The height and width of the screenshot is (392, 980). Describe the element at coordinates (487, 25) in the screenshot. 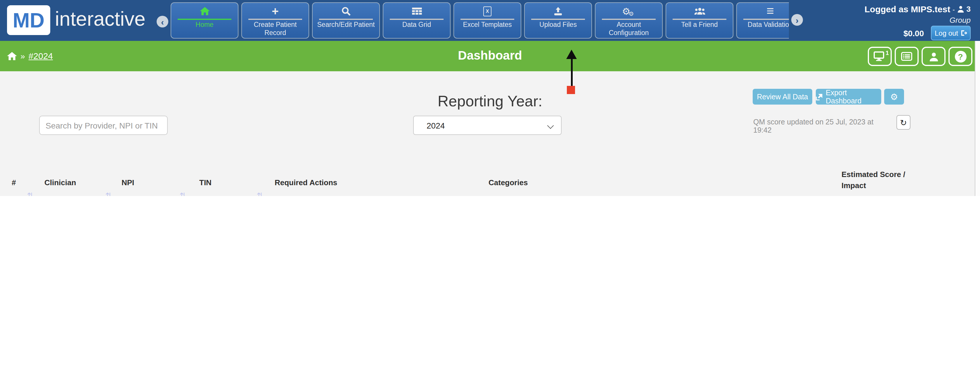

I see `nav-label: Excel Templates` at that location.